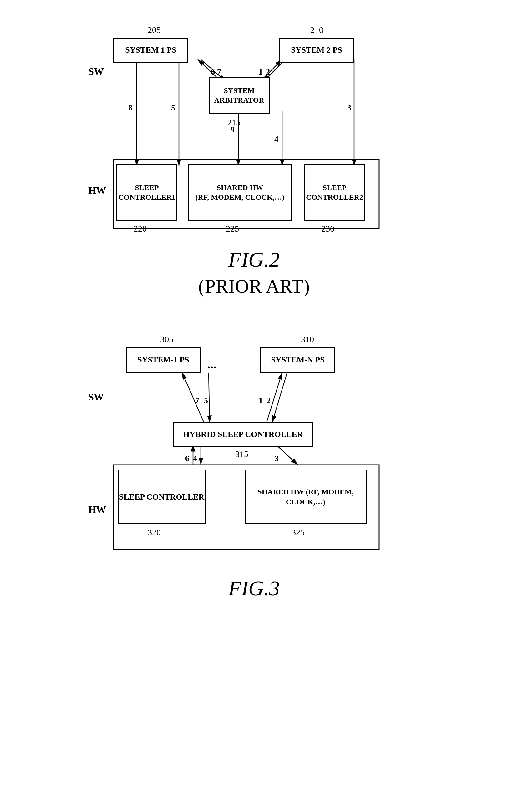 The width and height of the screenshot is (508, 812). I want to click on fig3-arrow1: 1, so click(261, 401).